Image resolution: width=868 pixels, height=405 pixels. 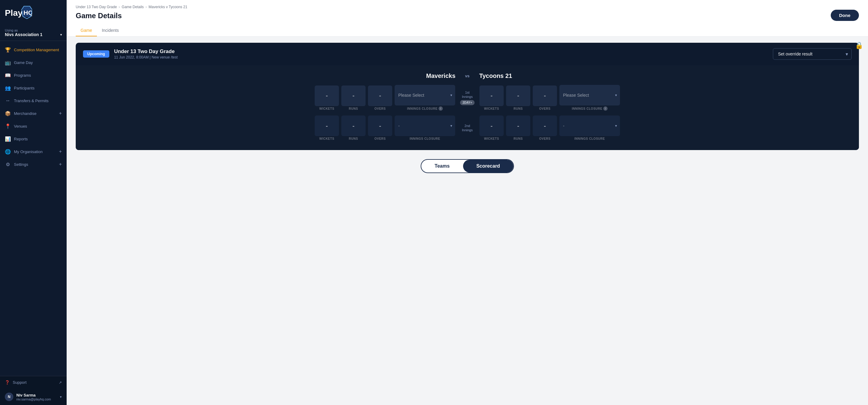 What do you see at coordinates (133, 7) in the screenshot?
I see `breadcrumb-item-2: Game Details` at bounding box center [133, 7].